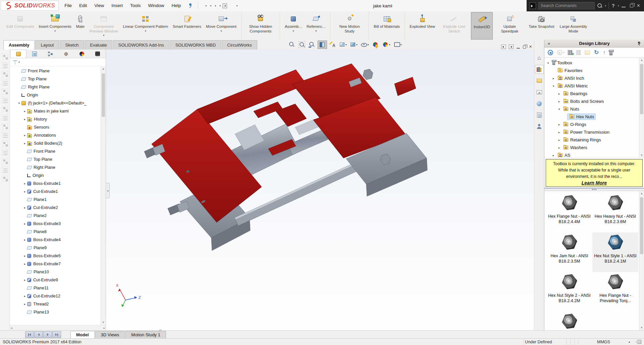  I want to click on library-tree-item: ▸ Retaining Rings, so click(592, 140).